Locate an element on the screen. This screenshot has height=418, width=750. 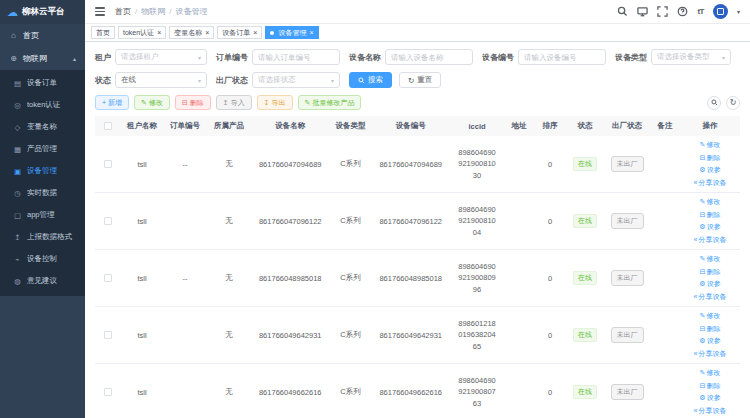
import-button: ↥ 导入 is located at coordinates (234, 102).